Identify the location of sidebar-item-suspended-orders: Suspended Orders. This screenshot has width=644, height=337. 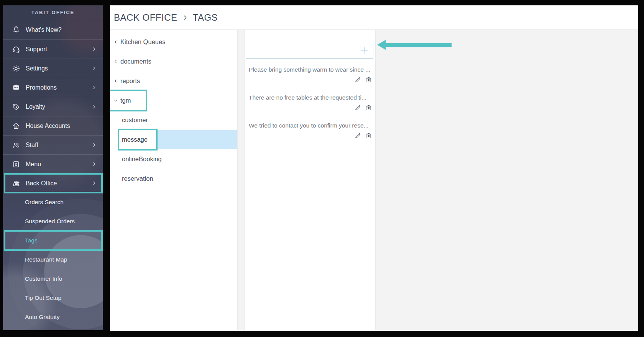
(53, 221).